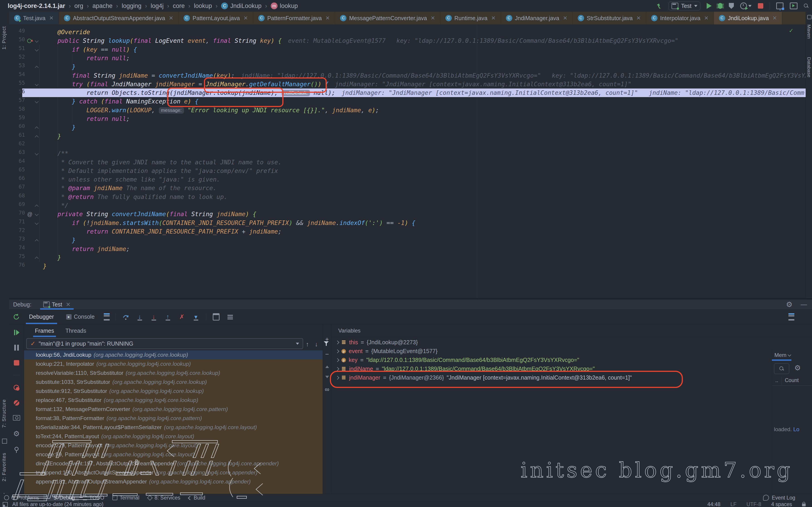 This screenshot has height=507, width=812. Describe the element at coordinates (804, 304) in the screenshot. I see `hide-panel-icon: —` at that location.